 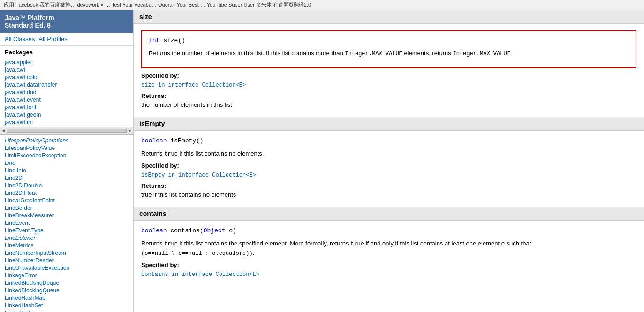 I want to click on contains-specified-by-label: Specified by:, so click(x=389, y=265).